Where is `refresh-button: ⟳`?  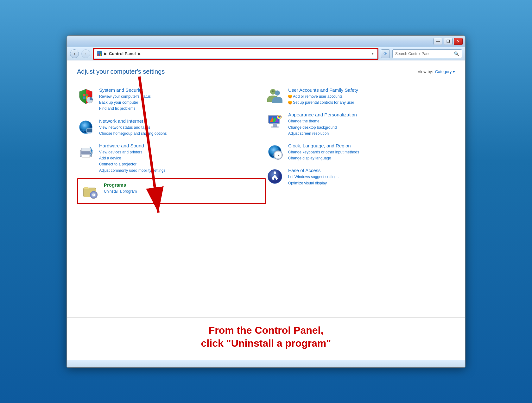 refresh-button: ⟳ is located at coordinates (385, 54).